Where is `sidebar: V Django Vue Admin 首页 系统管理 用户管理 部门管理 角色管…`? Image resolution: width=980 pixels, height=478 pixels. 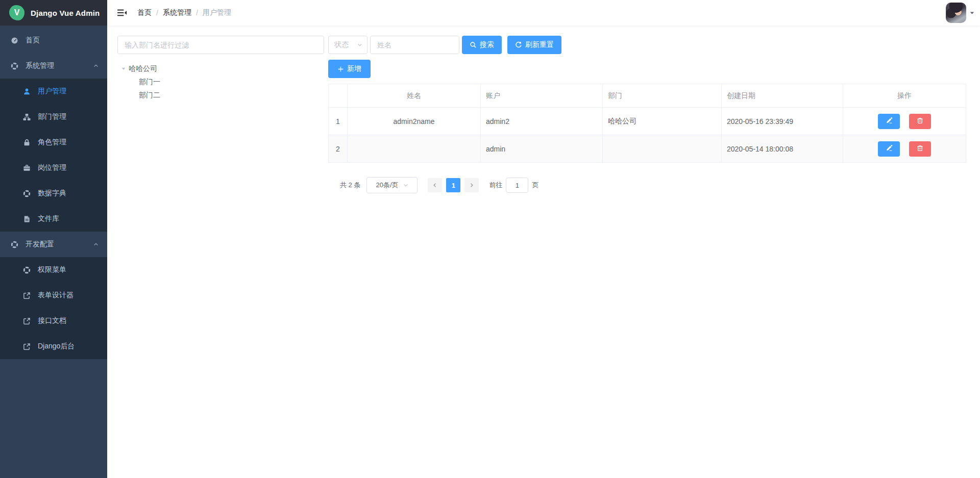 sidebar: V Django Vue Admin 首页 系统管理 用户管理 部门管理 角色管… is located at coordinates (54, 239).